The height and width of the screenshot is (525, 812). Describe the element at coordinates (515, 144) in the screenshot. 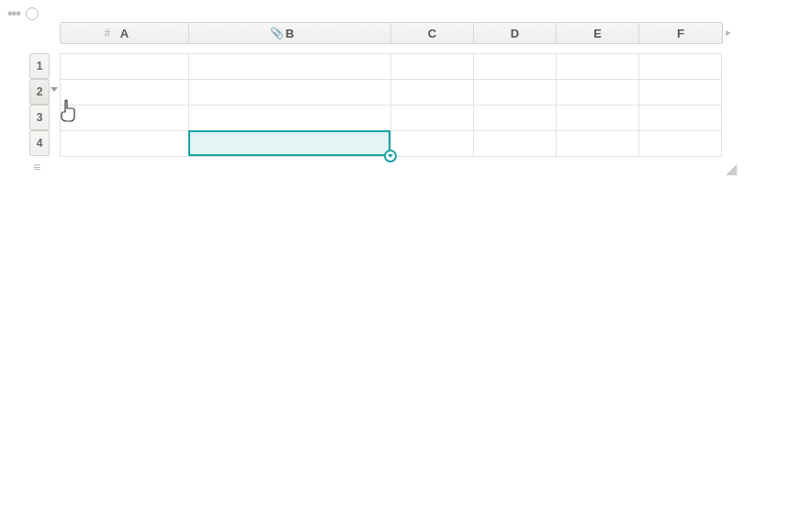

I see `cell-D4` at that location.